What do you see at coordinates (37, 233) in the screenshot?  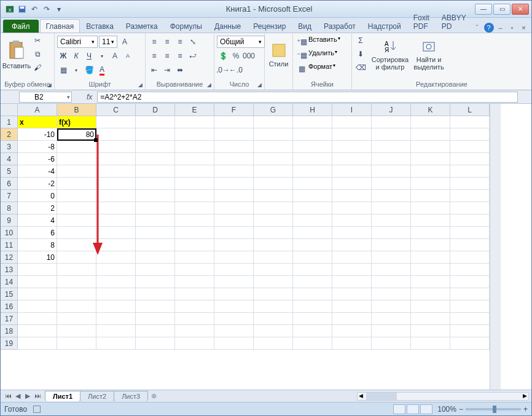 I see `cell: 6` at bounding box center [37, 233].